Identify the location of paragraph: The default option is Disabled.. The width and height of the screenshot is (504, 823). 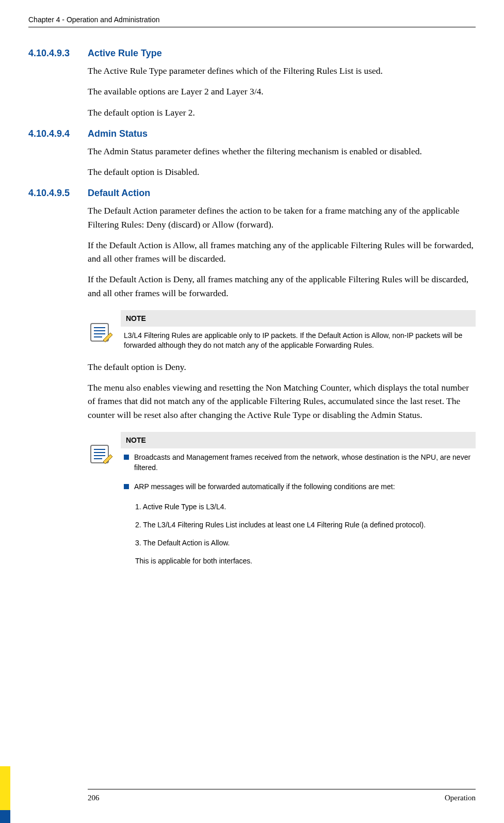
(282, 172).